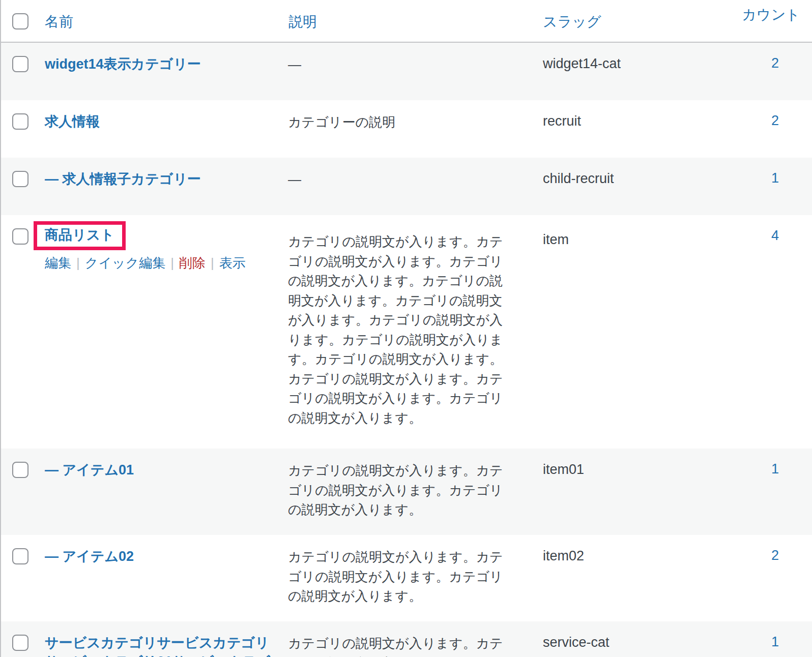  Describe the element at coordinates (90, 556) in the screenshot. I see `category-name-link: — アイテム02` at that location.